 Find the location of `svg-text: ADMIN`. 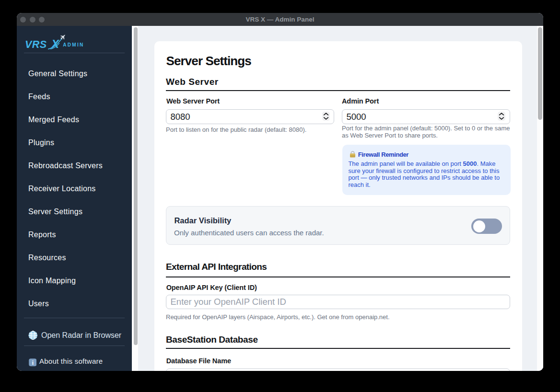

svg-text: ADMIN is located at coordinates (73, 45).